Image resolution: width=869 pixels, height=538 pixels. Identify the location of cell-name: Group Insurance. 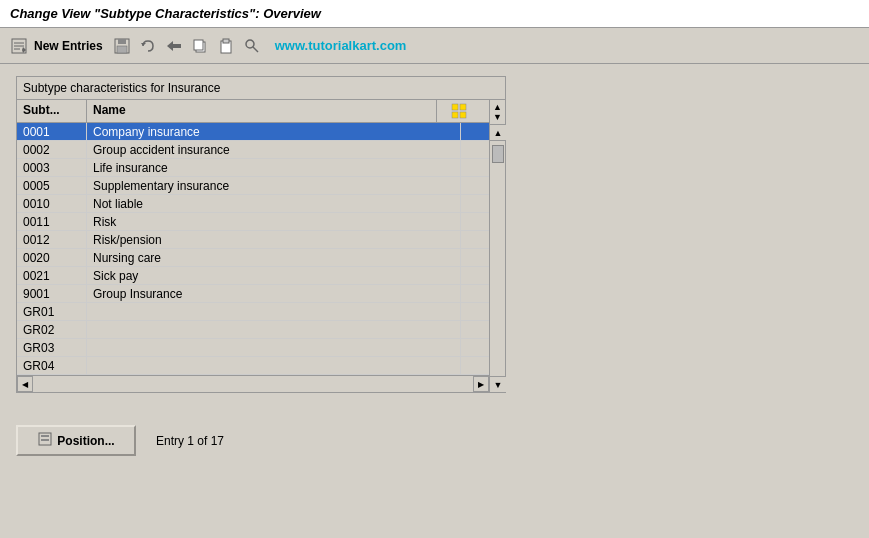
(274, 294).